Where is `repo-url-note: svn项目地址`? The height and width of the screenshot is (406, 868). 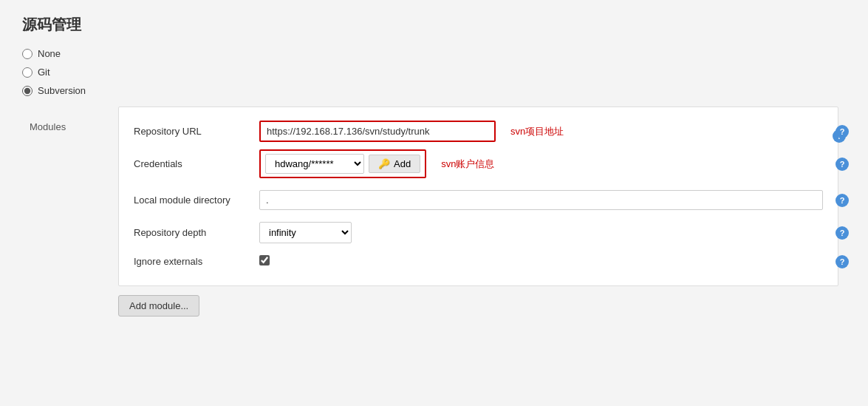 repo-url-note: svn项目地址 is located at coordinates (537, 132).